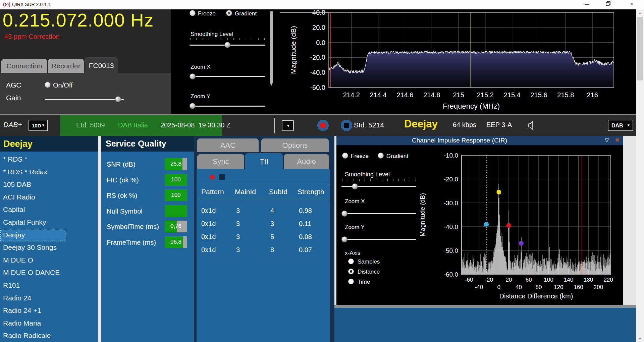 This screenshot has height=342, width=644. I want to click on tab-audio: Audio, so click(307, 162).